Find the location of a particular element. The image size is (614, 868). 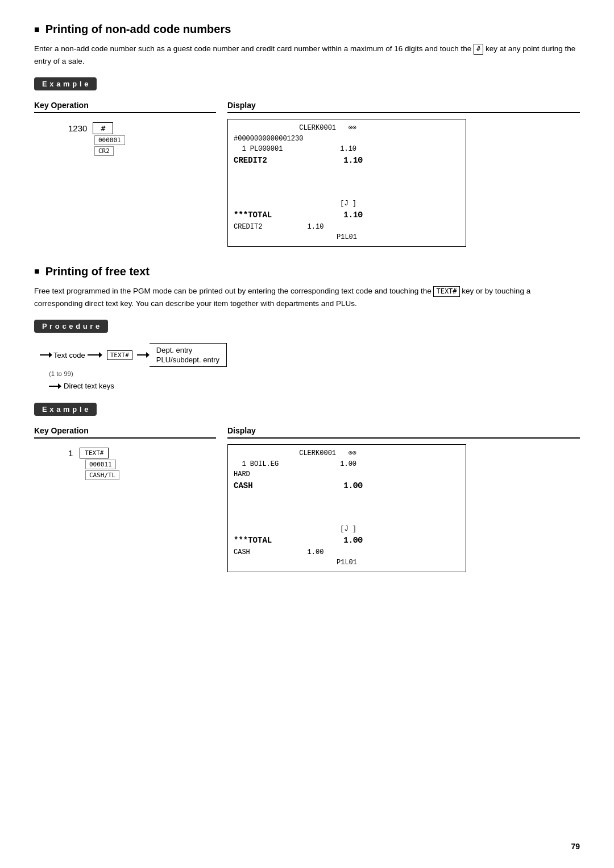

key-row-2c: CASH/TL is located at coordinates (102, 476).